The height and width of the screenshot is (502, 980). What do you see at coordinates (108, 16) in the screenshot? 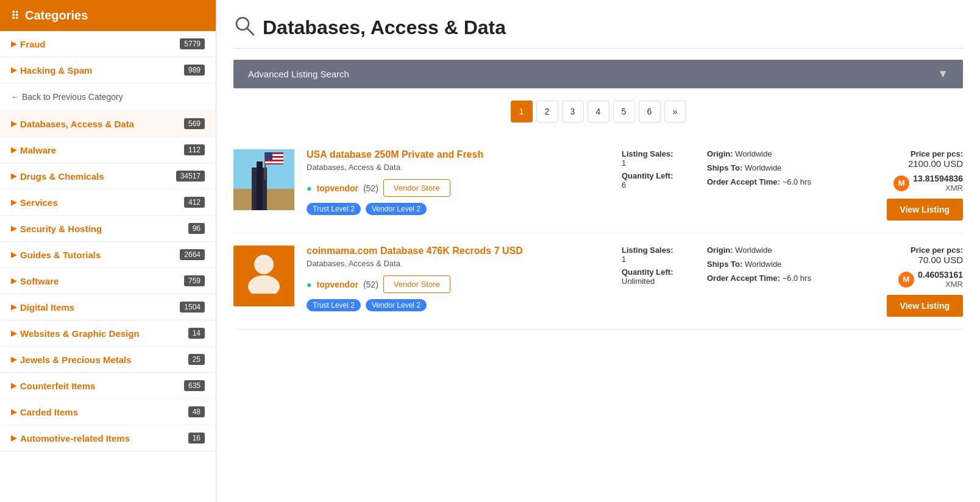
I see `sidebar-header: ⠿ Categories` at bounding box center [108, 16].